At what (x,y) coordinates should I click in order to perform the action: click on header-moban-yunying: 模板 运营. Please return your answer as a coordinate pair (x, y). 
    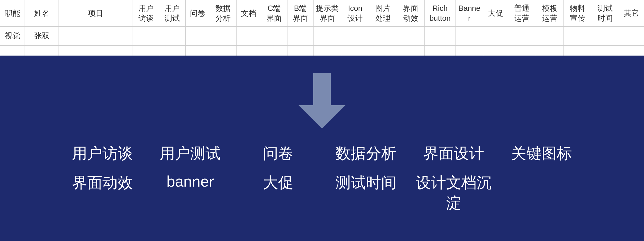
    Looking at the image, I should click on (550, 13).